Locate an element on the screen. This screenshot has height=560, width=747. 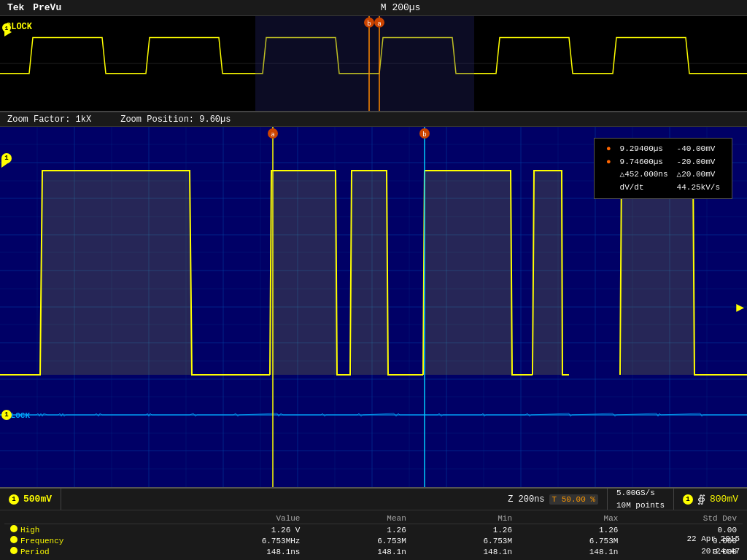
cursor-table: ● 9.29400µs -40.00mV ● 9.74600µs -20.00m… is located at coordinates (663, 168).